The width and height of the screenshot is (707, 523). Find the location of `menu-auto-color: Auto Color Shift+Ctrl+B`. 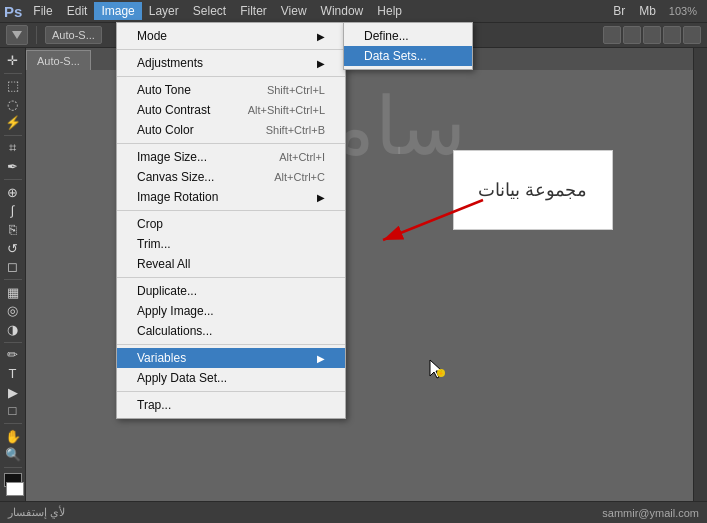

menu-auto-color: Auto Color Shift+Ctrl+B is located at coordinates (231, 130).